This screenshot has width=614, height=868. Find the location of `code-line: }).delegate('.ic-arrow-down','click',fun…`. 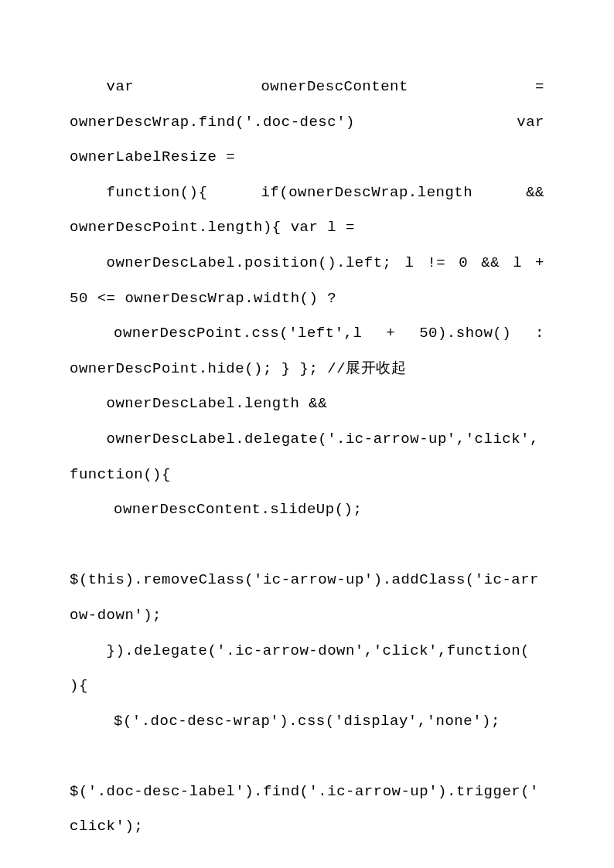

code-line: }).delegate('.ic-arrow-down','click',fun… is located at coordinates (307, 652).